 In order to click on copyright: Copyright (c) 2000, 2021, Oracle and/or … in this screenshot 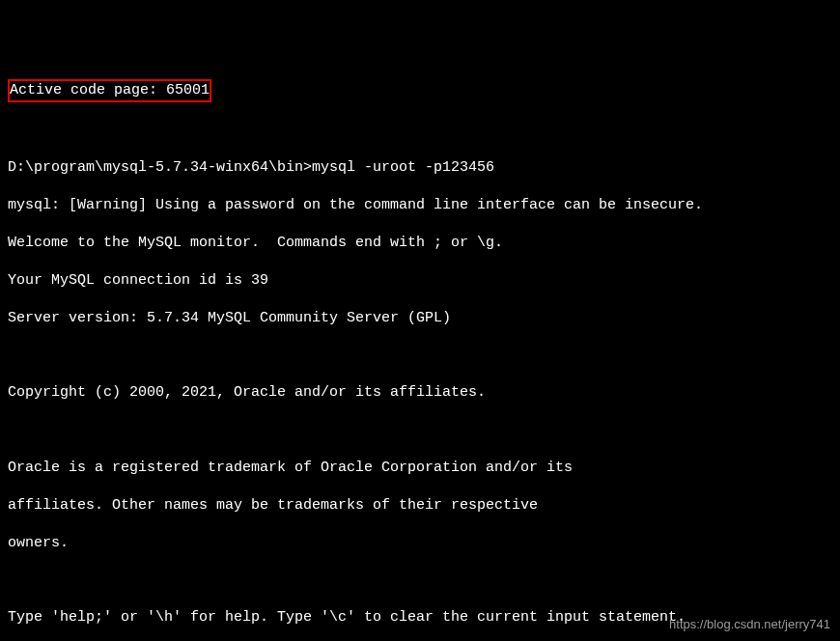, I will do `click(420, 393)`.